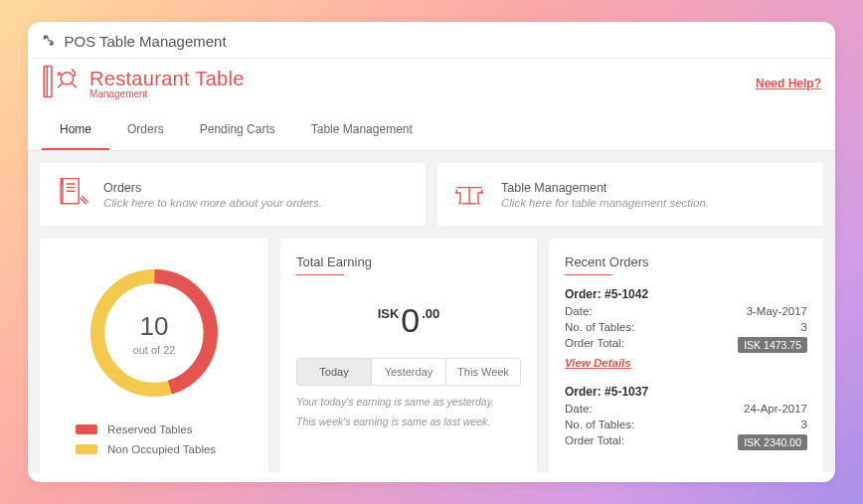  What do you see at coordinates (776, 409) in the screenshot?
I see `order-date: 24-Apr-2017` at bounding box center [776, 409].